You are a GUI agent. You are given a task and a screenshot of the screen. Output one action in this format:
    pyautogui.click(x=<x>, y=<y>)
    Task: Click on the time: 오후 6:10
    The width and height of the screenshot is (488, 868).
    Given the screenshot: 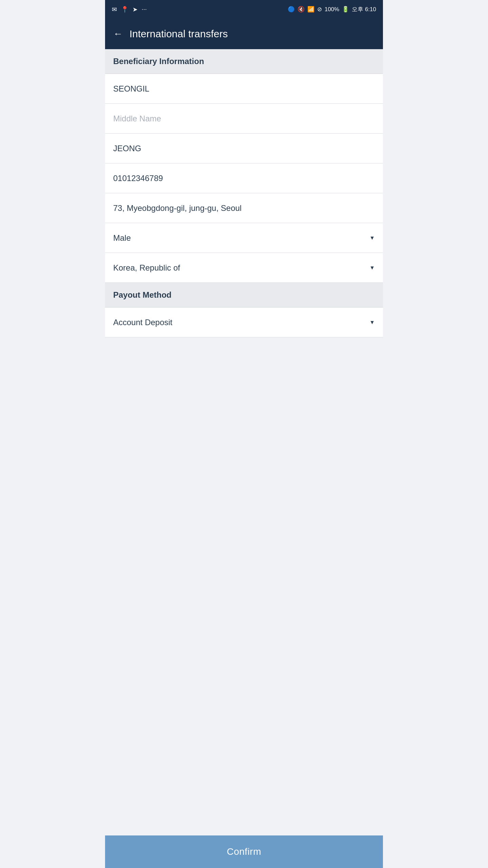 What is the action you would take?
    pyautogui.click(x=364, y=9)
    